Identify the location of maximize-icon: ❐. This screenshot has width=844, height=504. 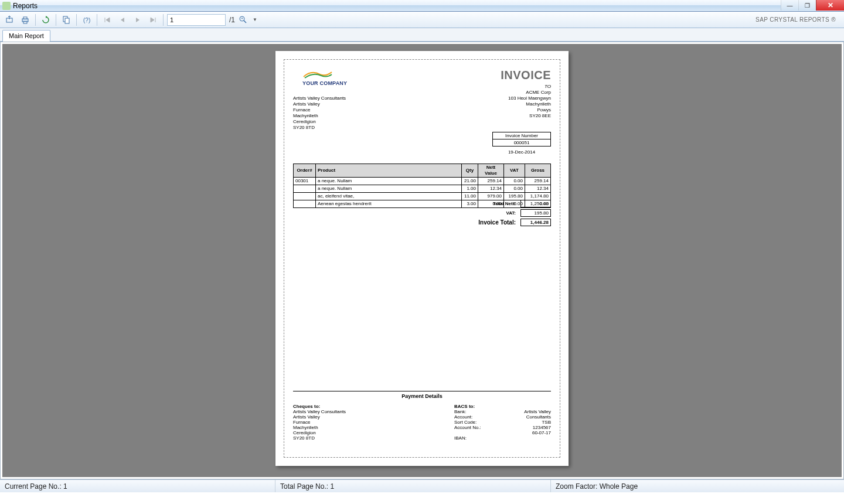
(808, 6).